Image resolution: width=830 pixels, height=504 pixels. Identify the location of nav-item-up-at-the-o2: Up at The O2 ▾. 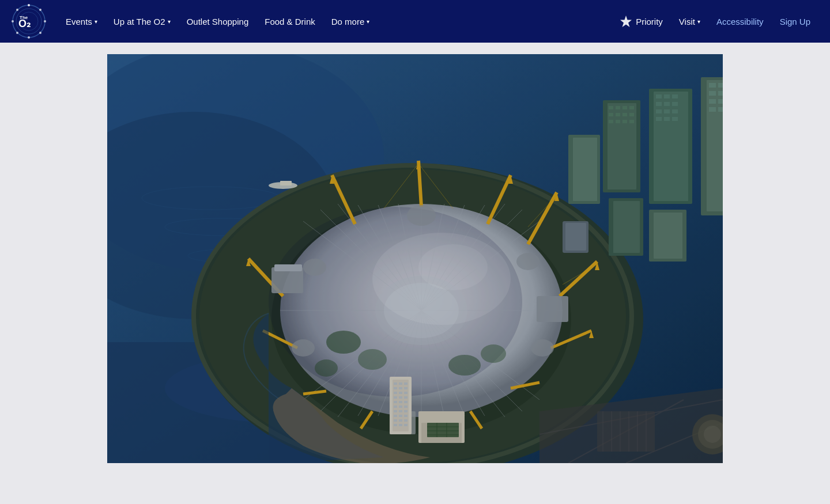
(142, 21).